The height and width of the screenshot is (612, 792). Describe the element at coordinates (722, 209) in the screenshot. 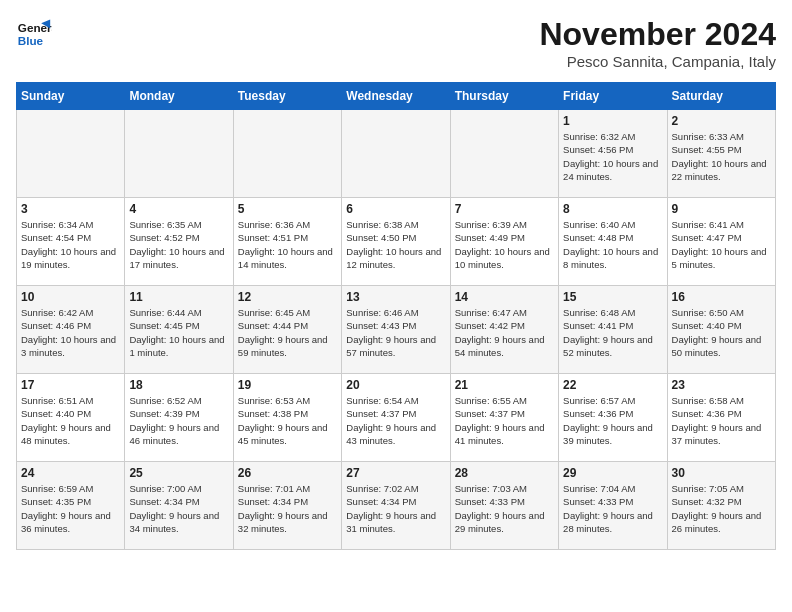

I see `day-number: 9` at that location.